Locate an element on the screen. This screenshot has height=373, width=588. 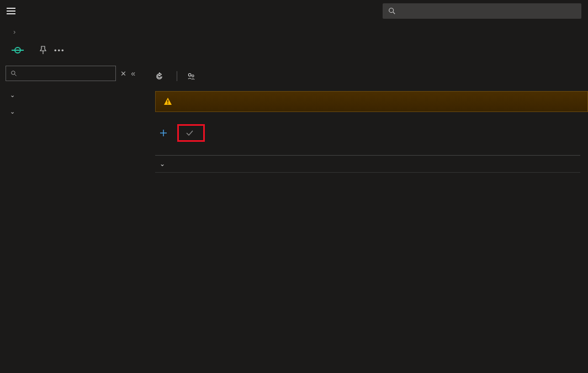
sidebar-search-input is located at coordinates (64, 74).